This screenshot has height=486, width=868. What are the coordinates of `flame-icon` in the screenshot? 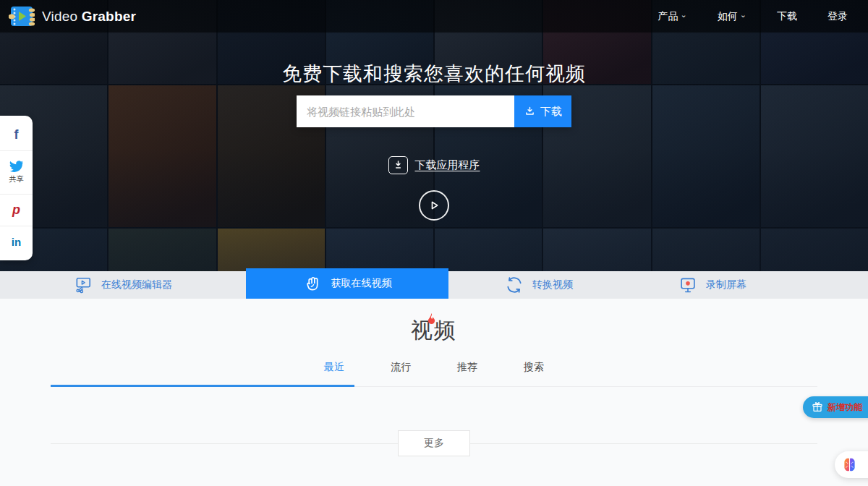 It's located at (431, 319).